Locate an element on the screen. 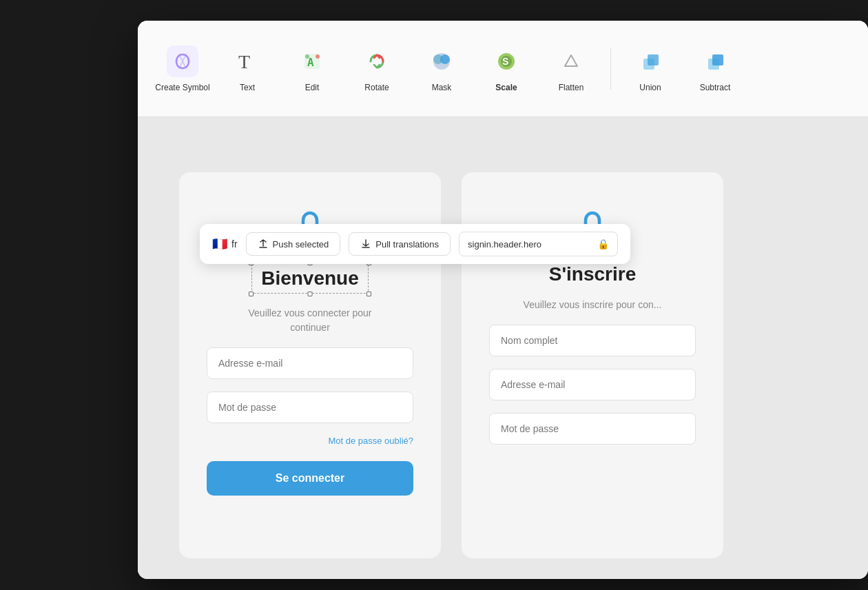 The image size is (868, 590). push-selected-button: Push selected is located at coordinates (293, 244).